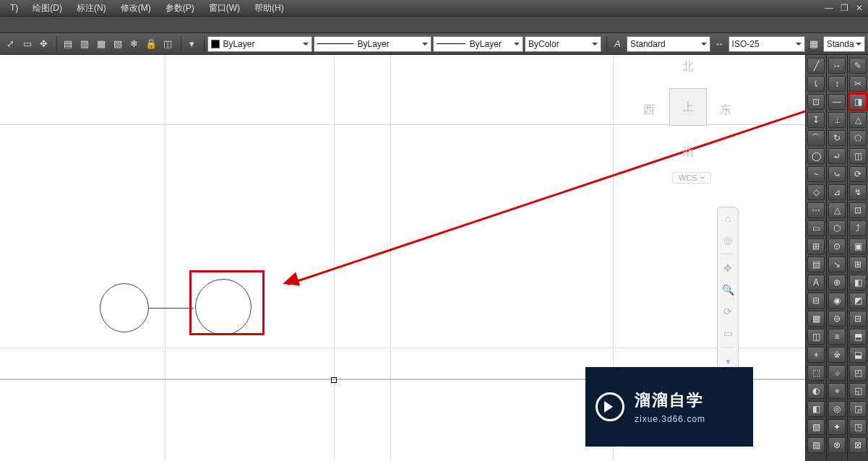 The height and width of the screenshot is (461, 868). I want to click on dimension-tool-0: ↔, so click(837, 66).